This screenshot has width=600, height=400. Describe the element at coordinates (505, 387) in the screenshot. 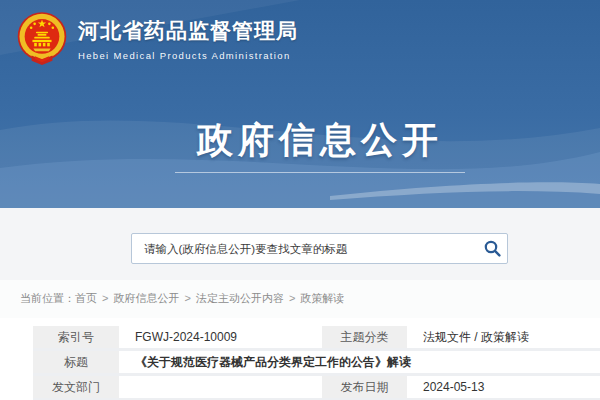

I see `publish-date-value: 2024-05-13` at that location.